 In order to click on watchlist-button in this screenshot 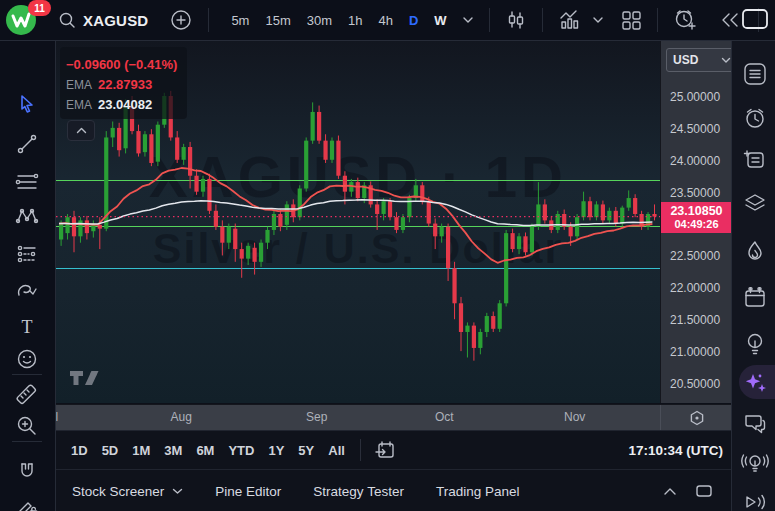, I will do `click(755, 74)`.